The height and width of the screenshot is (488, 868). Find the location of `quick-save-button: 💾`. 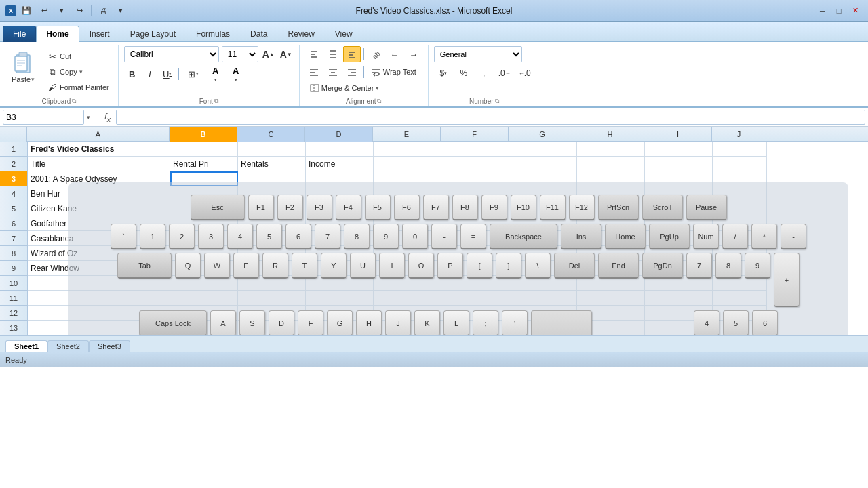

quick-save-button: 💾 is located at coordinates (26, 11).